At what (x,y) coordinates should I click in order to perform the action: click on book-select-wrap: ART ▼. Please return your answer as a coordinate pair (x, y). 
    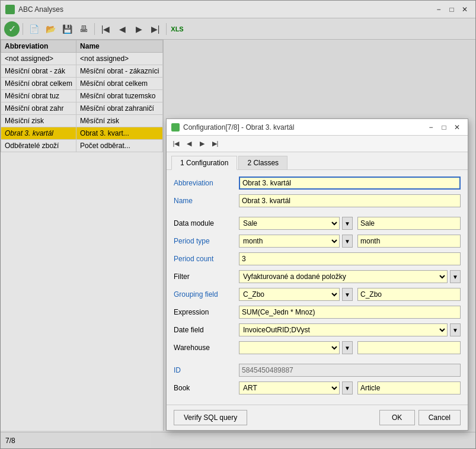
    Looking at the image, I should click on (350, 388).